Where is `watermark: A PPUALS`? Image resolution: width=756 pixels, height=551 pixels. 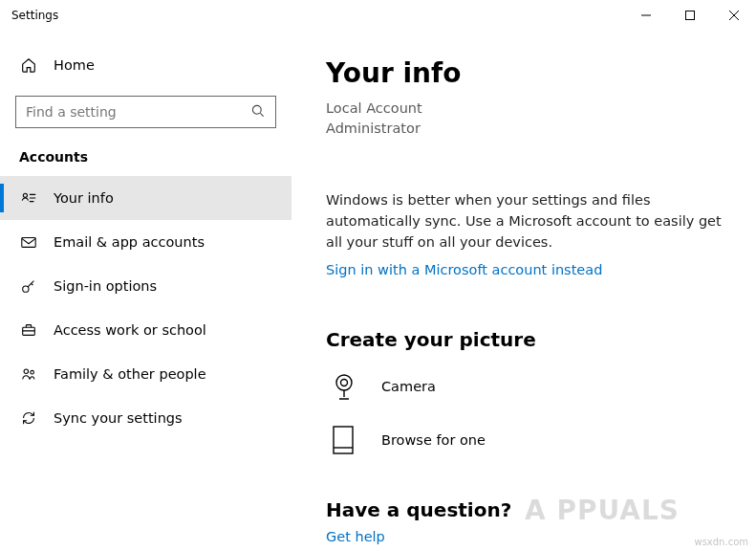
watermark: A PPUALS is located at coordinates (602, 511).